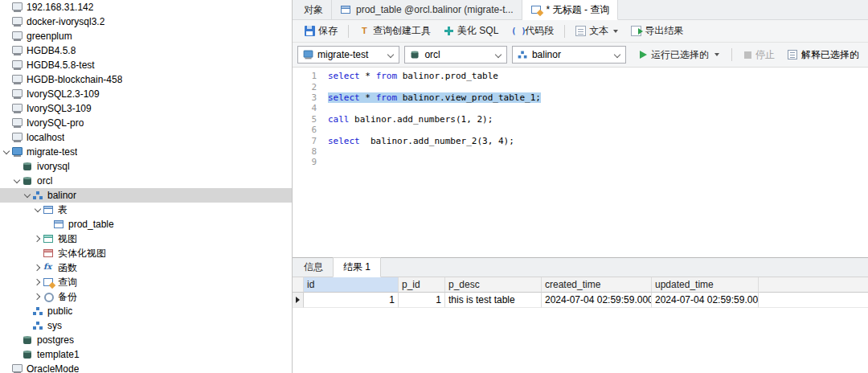  What do you see at coordinates (580, 98) in the screenshot?
I see `editor-line: 3select * from balinor.view_prod_table_1…` at bounding box center [580, 98].